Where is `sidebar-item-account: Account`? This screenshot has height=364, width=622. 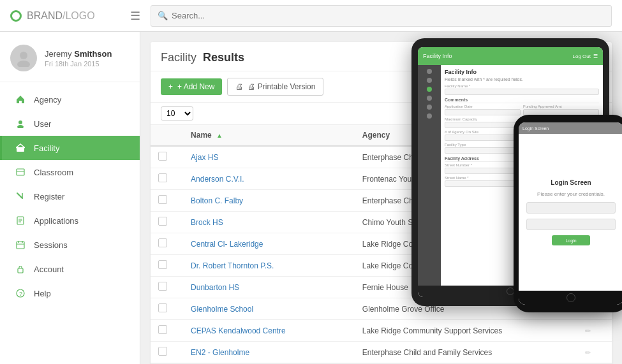 sidebar-item-account: Account is located at coordinates (70, 269).